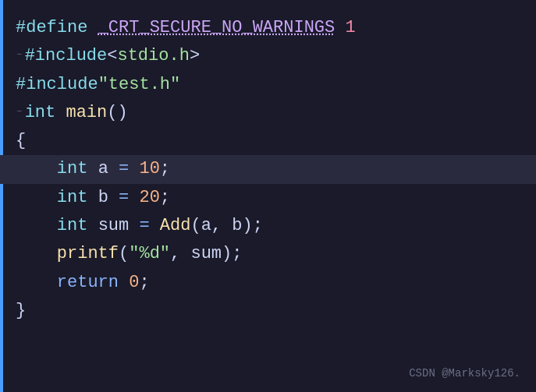 The width and height of the screenshot is (536, 392). What do you see at coordinates (165, 169) in the screenshot?
I see `semi-a: ;` at bounding box center [165, 169].